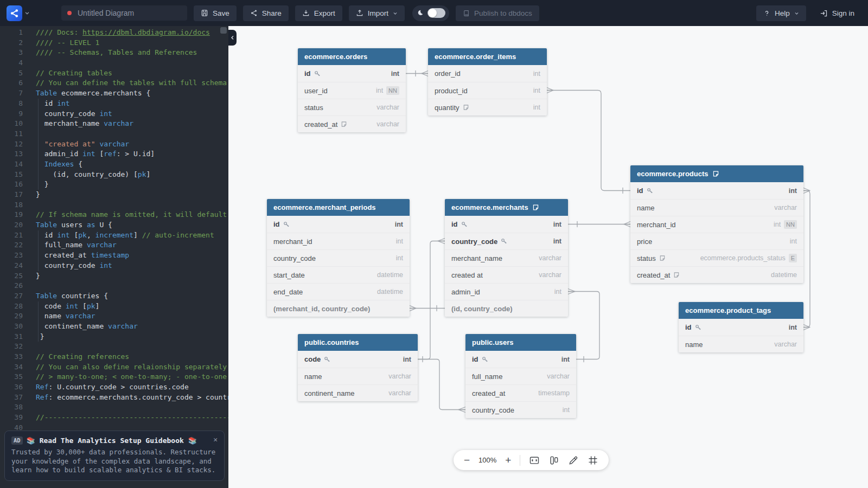  I want to click on ad-banner: AD 📚 Read The Analytics Setup Guidebook …, so click(114, 455).